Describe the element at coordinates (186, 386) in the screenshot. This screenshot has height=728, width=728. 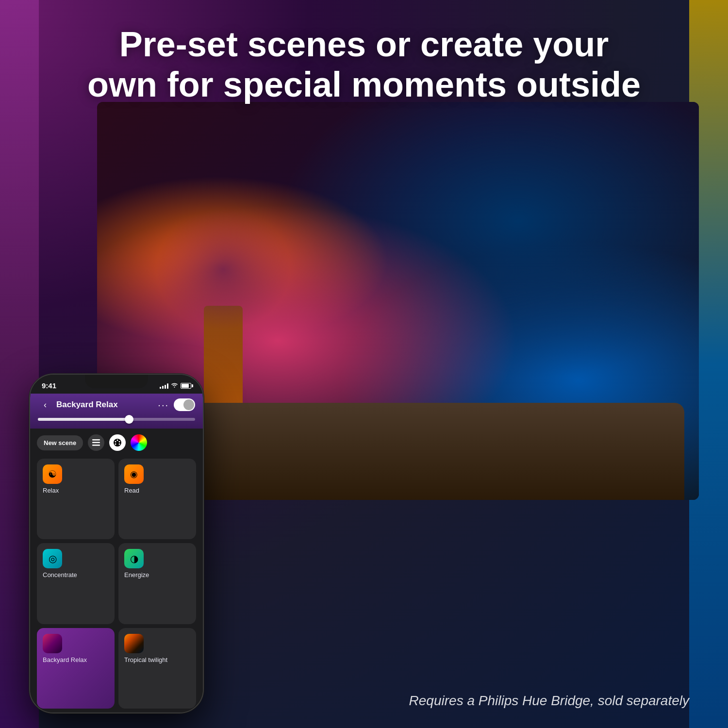
I see `battery-icon` at that location.